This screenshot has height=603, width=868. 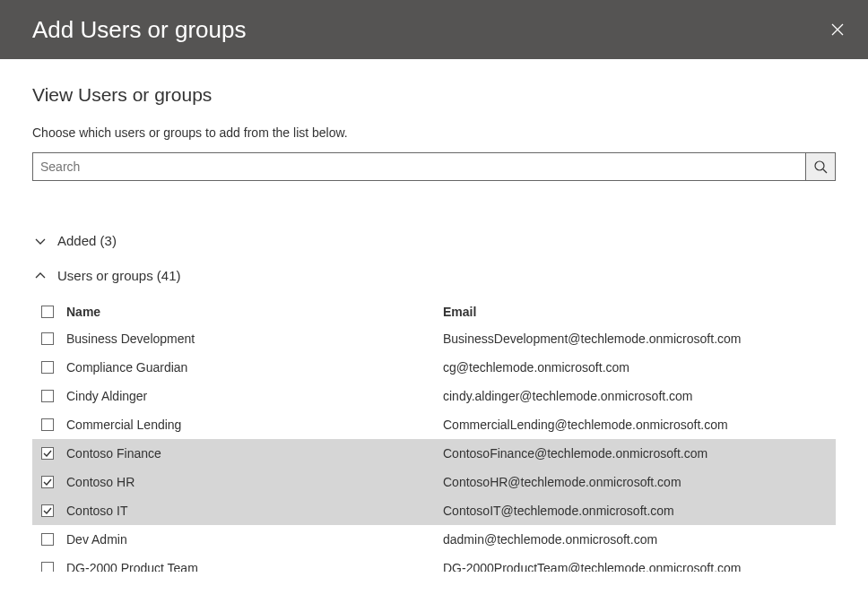 I want to click on row-email: cg@techlemode.onmicrosoft.com, so click(x=639, y=367).